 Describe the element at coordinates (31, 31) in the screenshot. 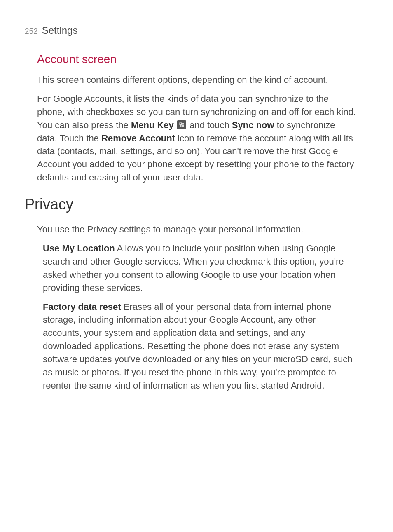

I see `page-number: 252` at that location.